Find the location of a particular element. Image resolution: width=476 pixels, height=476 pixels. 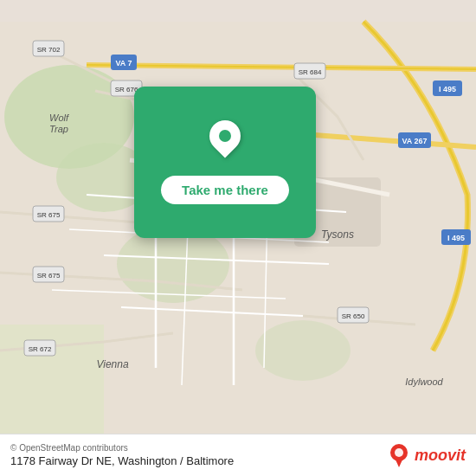

take-me-there-button: Take me there is located at coordinates (225, 190).